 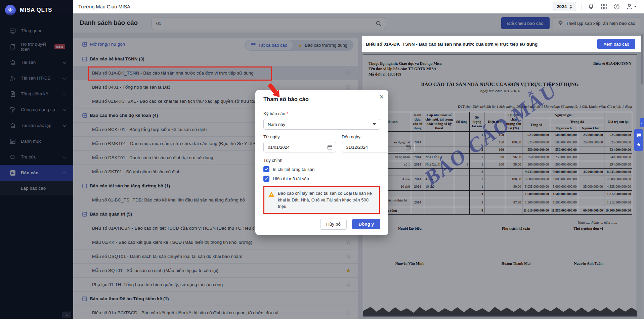 What do you see at coordinates (291, 179) in the screenshot?
I see `checkbox-label: Hiển thị mã tài sản` at bounding box center [291, 179].